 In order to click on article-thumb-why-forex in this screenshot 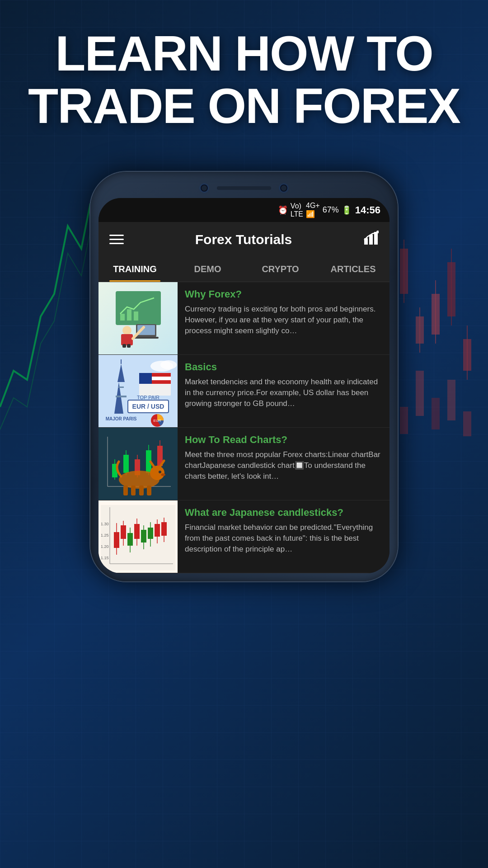, I will do `click(138, 318)`.